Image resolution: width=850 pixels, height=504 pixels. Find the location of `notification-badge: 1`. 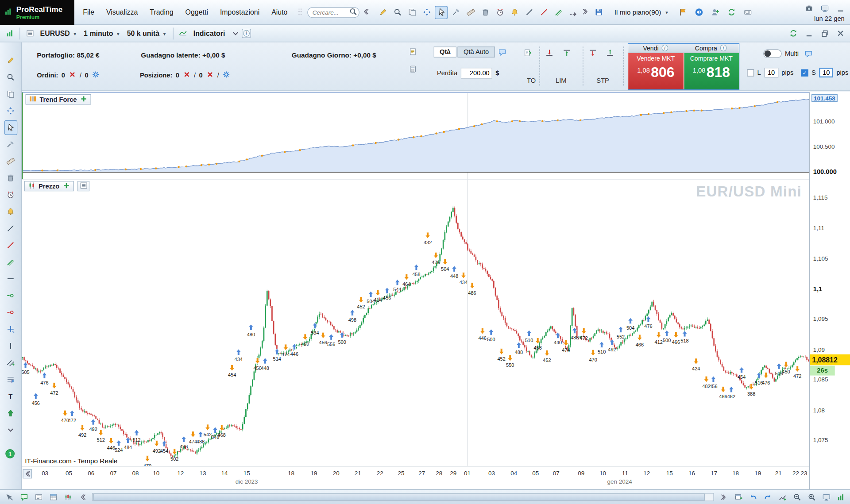

notification-badge: 1 is located at coordinates (10, 454).